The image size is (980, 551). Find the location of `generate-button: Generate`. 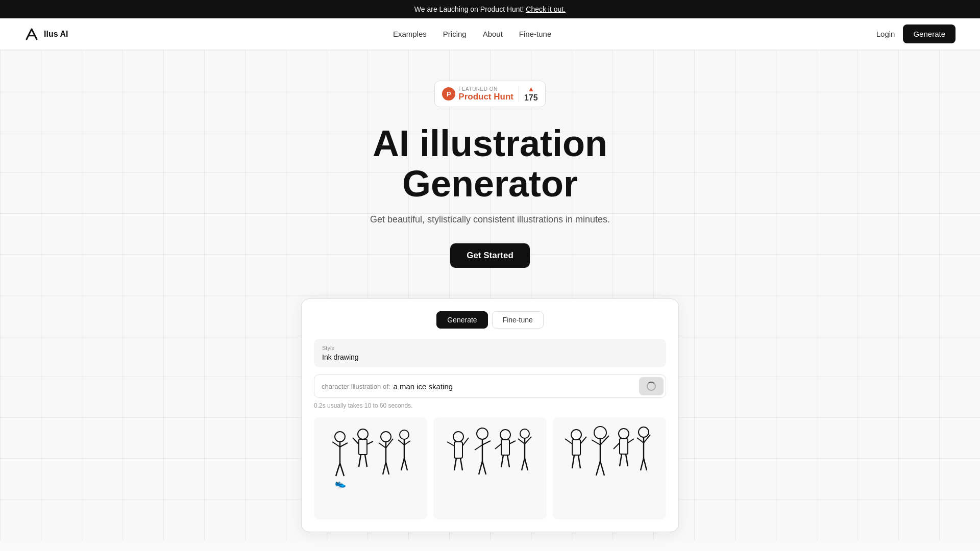

generate-button: Generate is located at coordinates (929, 34).